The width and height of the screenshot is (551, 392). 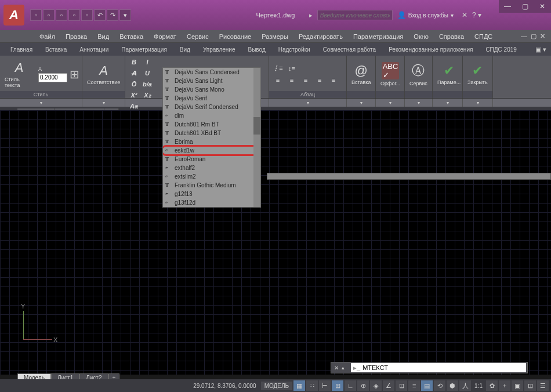 What do you see at coordinates (525, 6) in the screenshot?
I see `maximize-button: ▢` at bounding box center [525, 6].